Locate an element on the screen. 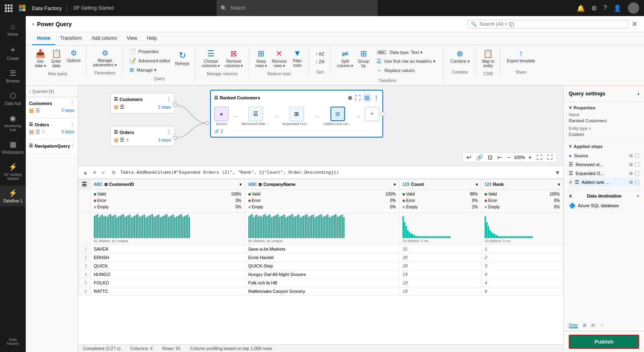 This screenshot has height=352, width=644. fullscreen2-icon: ⛶ is located at coordinates (550, 157).